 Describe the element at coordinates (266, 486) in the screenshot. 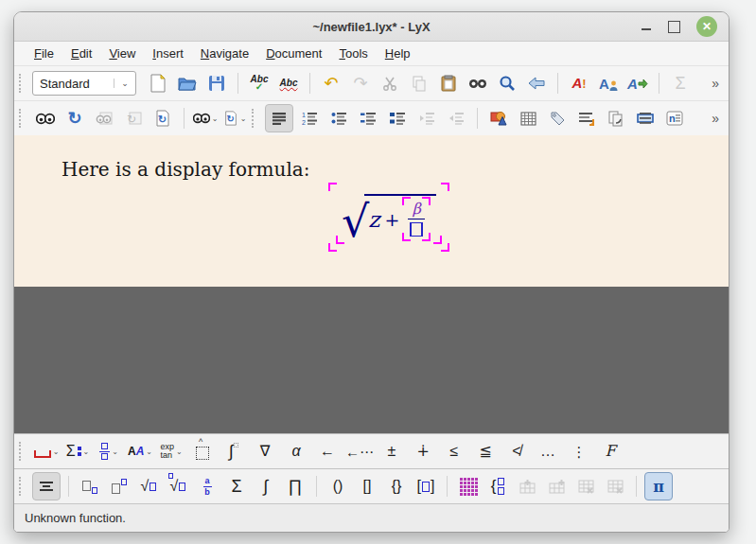

I see `big-integral-button: ∫` at that location.